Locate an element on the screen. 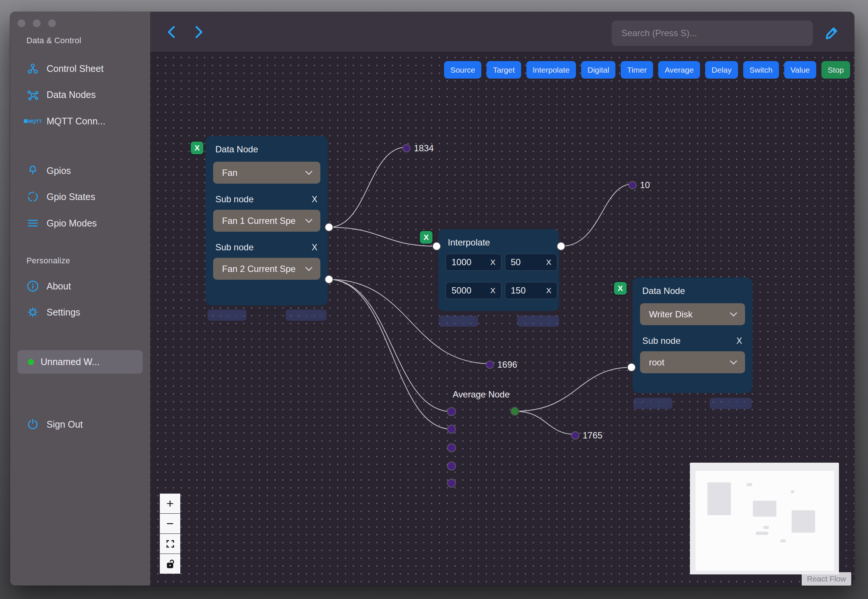 This screenshot has width=868, height=599. interpolate-value: 50 is located at coordinates (516, 262).